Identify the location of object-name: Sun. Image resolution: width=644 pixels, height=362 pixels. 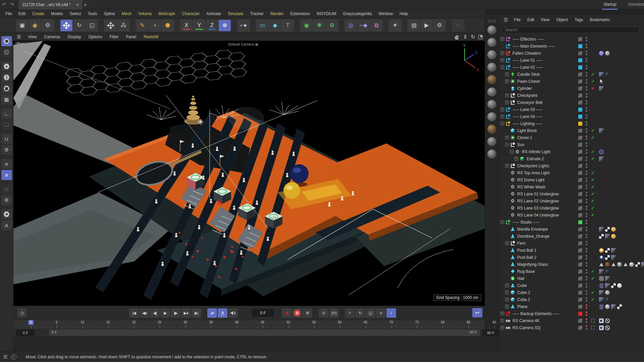
(521, 145).